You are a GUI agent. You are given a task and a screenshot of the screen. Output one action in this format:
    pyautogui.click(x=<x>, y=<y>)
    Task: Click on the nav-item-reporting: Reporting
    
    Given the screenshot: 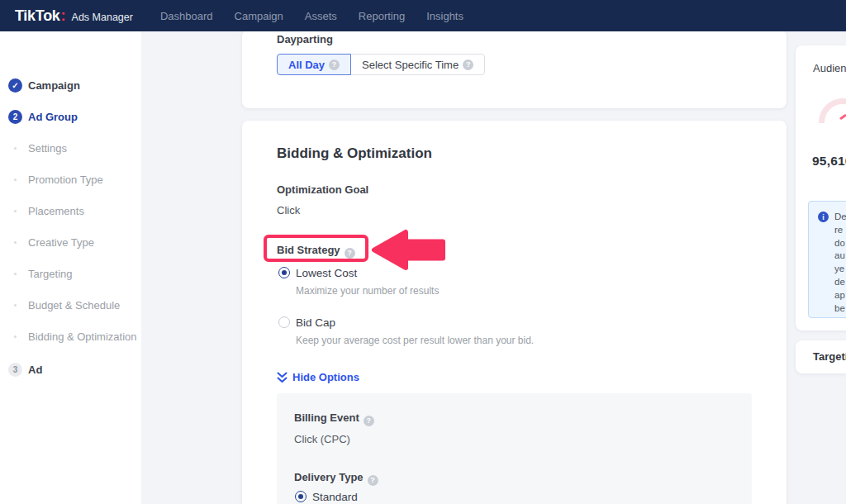 What is the action you would take?
    pyautogui.click(x=382, y=17)
    